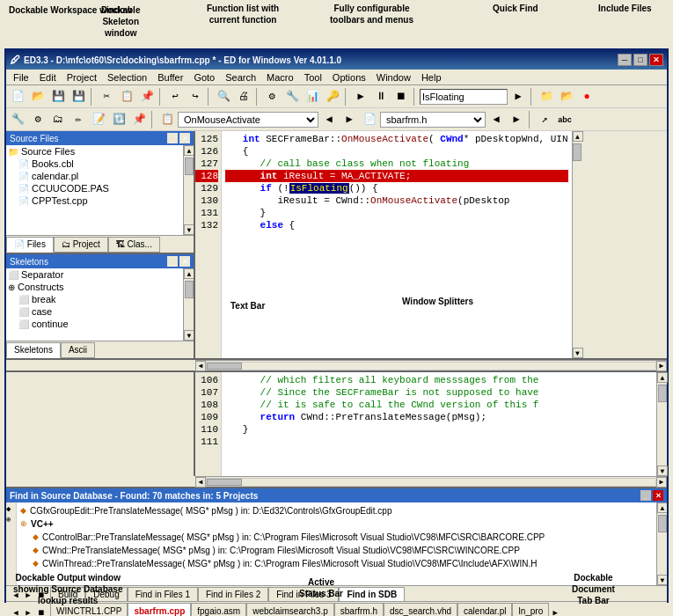 This screenshot has width=673, height=616. What do you see at coordinates (185, 261) in the screenshot?
I see `skeleton-close-btn: ✕` at bounding box center [185, 261].